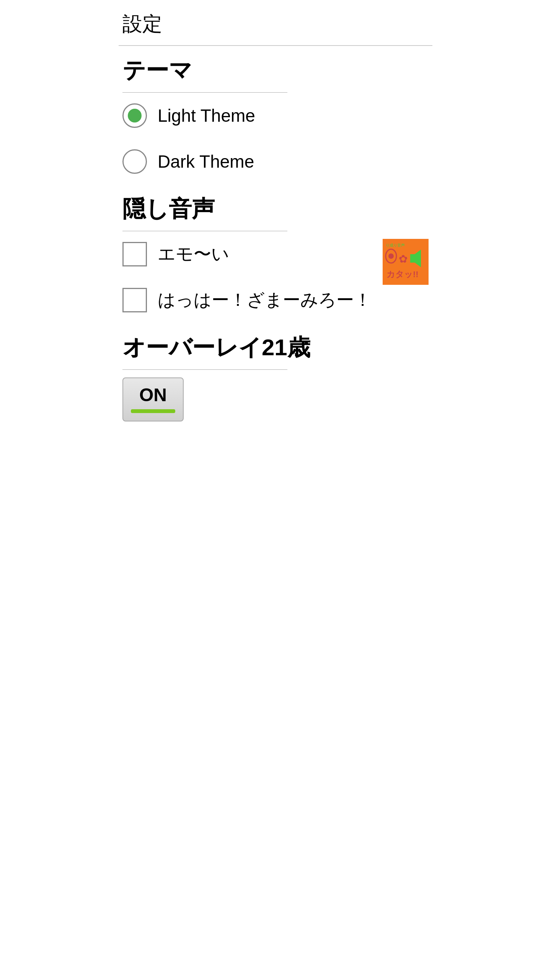 The width and height of the screenshot is (551, 980). I want to click on checkbox-emoi: エモ〜い り成り音声 ✿ カタッ!!, so click(276, 254).